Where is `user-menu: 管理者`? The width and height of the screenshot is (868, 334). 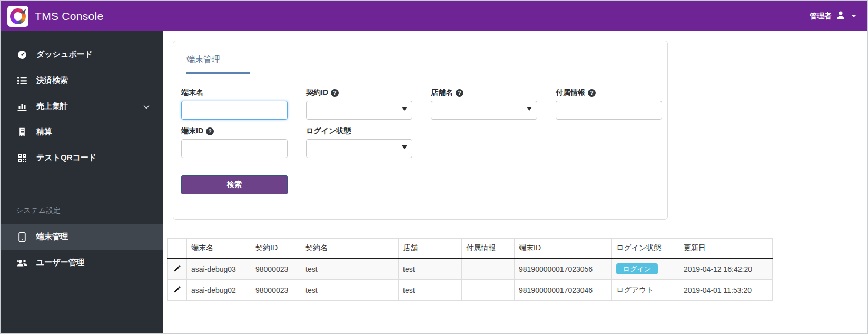 user-menu: 管理者 is located at coordinates (833, 16).